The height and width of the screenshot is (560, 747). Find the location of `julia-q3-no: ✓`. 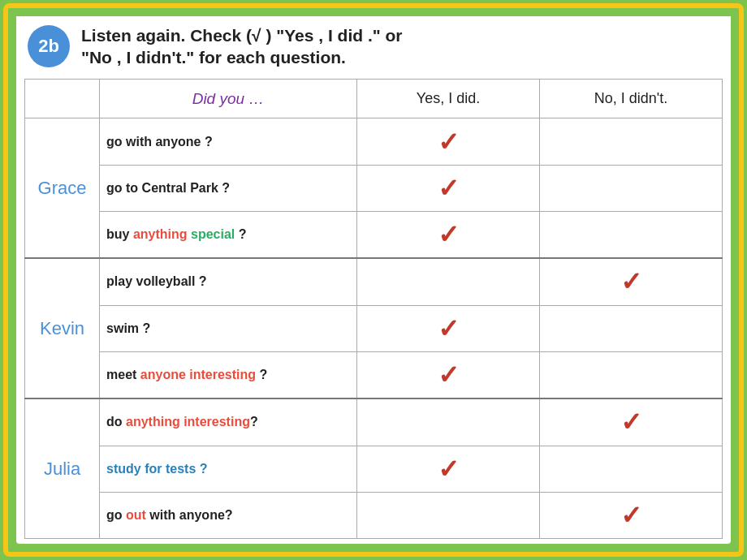

julia-q3-no: ✓ is located at coordinates (632, 515).